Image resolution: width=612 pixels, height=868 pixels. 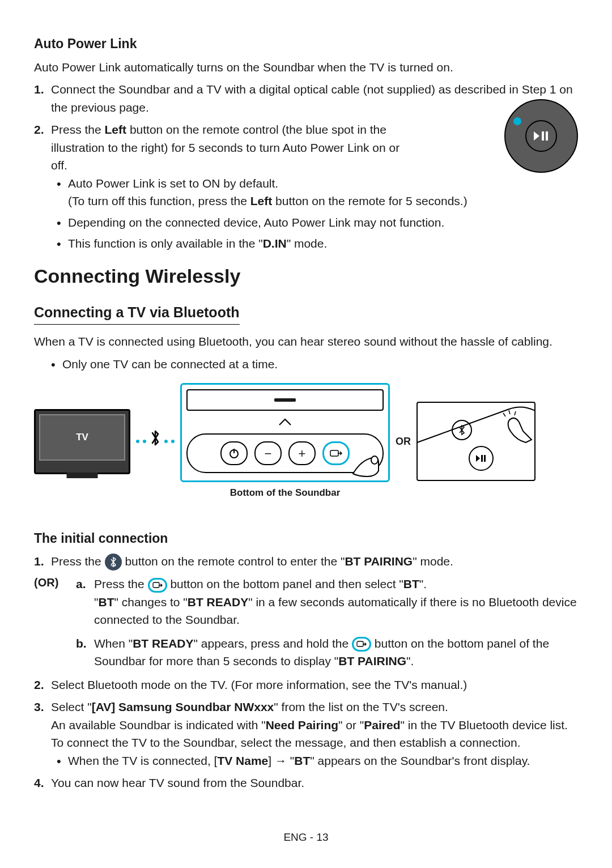 I want to click on tv-figure: TV, so click(x=82, y=442).